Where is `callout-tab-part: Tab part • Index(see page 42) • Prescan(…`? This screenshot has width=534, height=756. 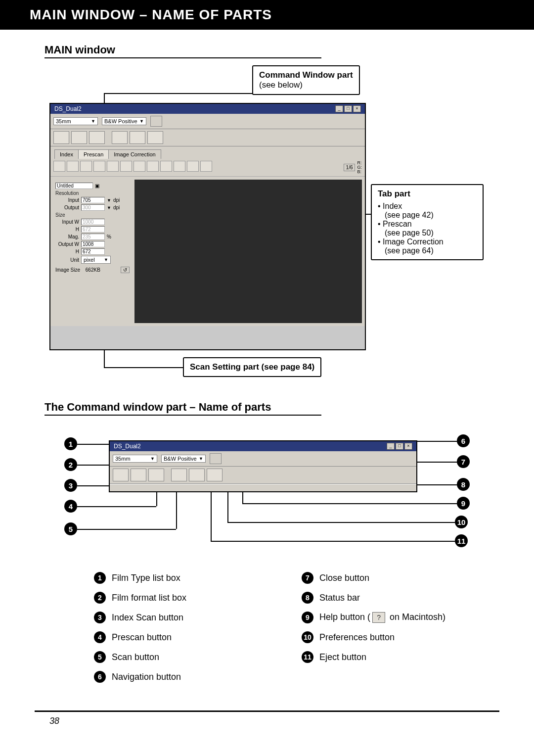 callout-tab-part: Tab part • Index(see page 42) • Prescan(… is located at coordinates (427, 222).